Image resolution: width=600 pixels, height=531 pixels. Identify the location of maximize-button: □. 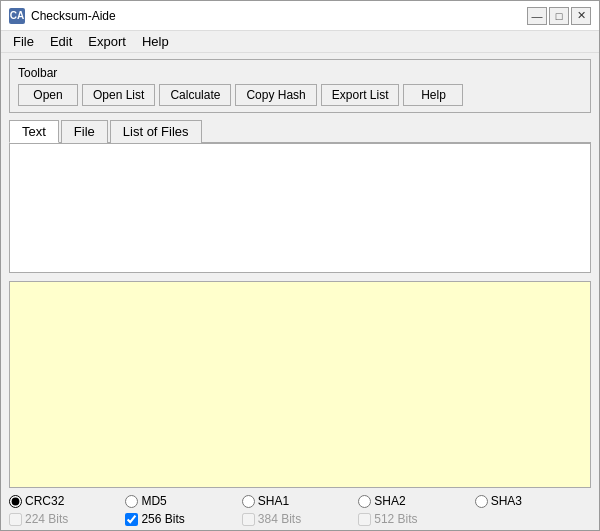
(559, 16).